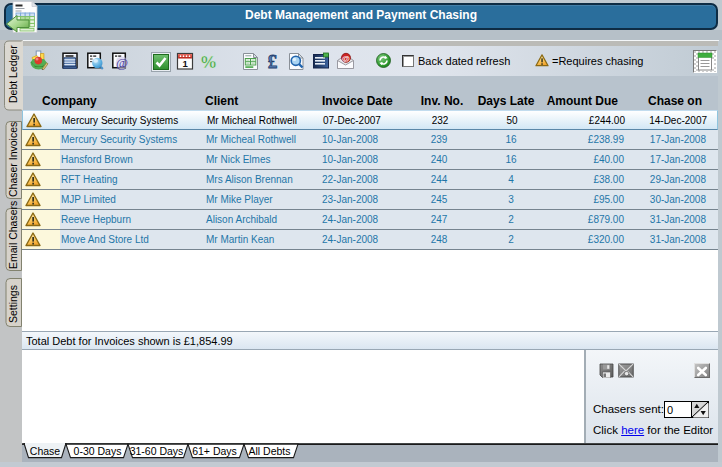 The image size is (722, 467). Describe the element at coordinates (157, 451) in the screenshot. I see `svg-text: 31-60 Days` at that location.